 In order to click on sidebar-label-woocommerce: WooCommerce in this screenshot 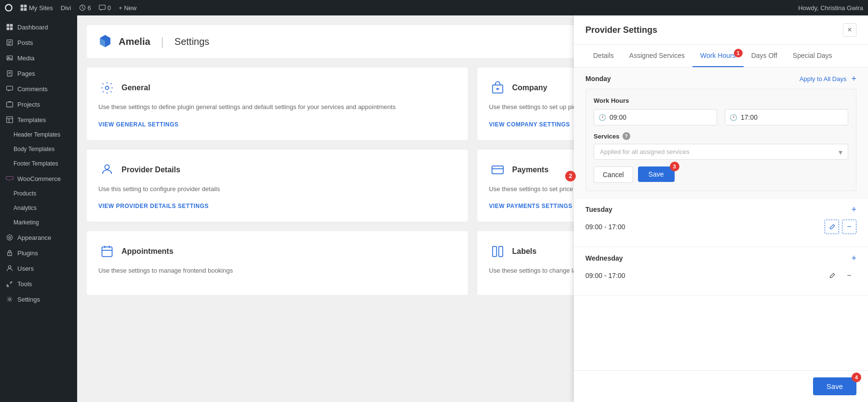, I will do `click(39, 179)`.